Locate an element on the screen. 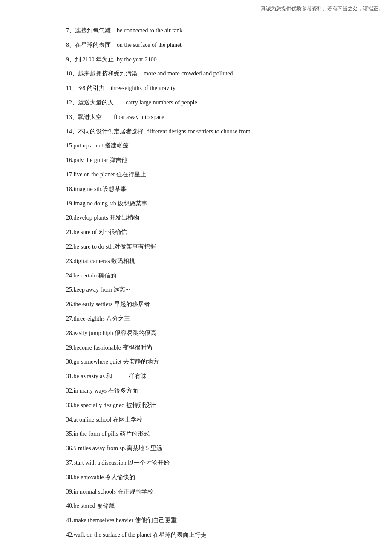 The height and width of the screenshot is (555, 392). list-item: 28.easily jump high 很容易跳的很高 is located at coordinates (196, 333).